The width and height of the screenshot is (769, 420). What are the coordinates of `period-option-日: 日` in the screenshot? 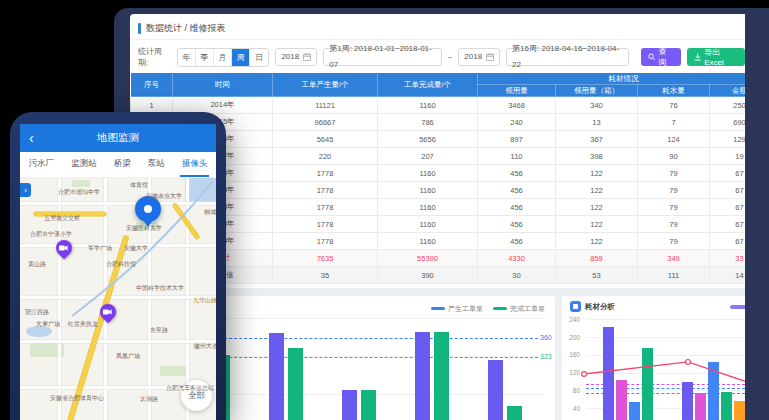 It's located at (259, 58).